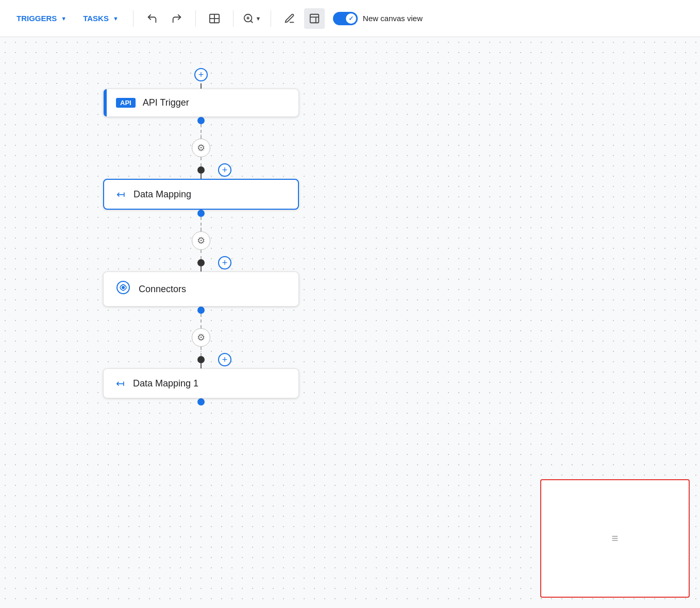 The height and width of the screenshot is (608, 700). I want to click on connector-conn-to-dm1: ⚙ +, so click(201, 337).